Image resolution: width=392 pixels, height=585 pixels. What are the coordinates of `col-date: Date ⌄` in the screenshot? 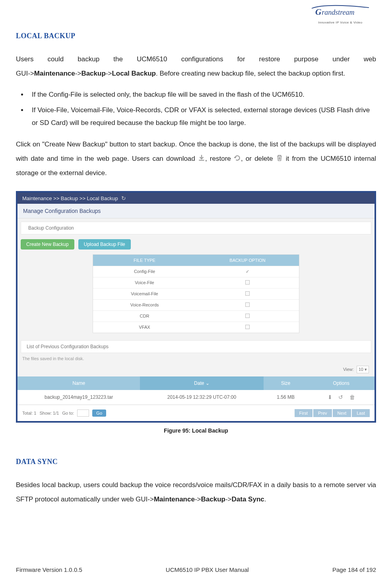 It's located at (202, 383).